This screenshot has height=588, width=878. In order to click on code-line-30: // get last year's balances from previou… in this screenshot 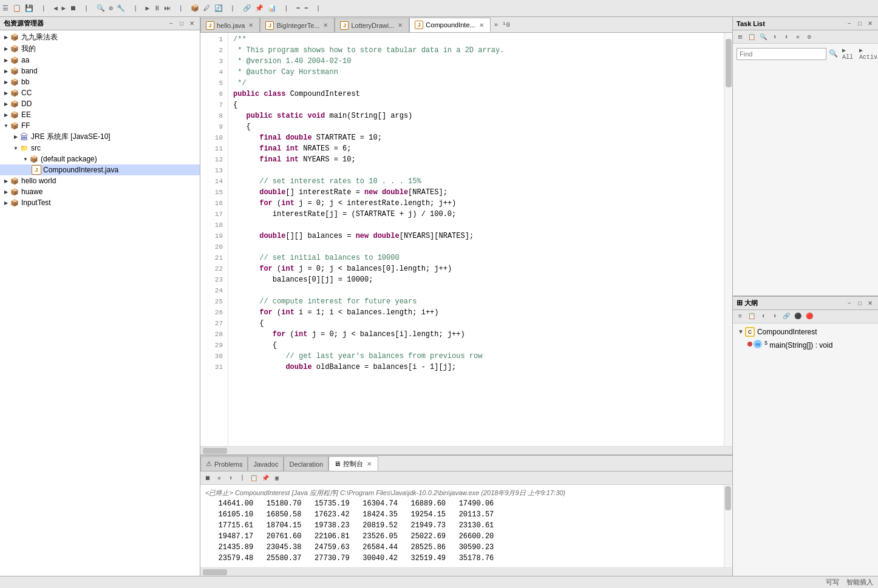, I will do `click(478, 356)`.